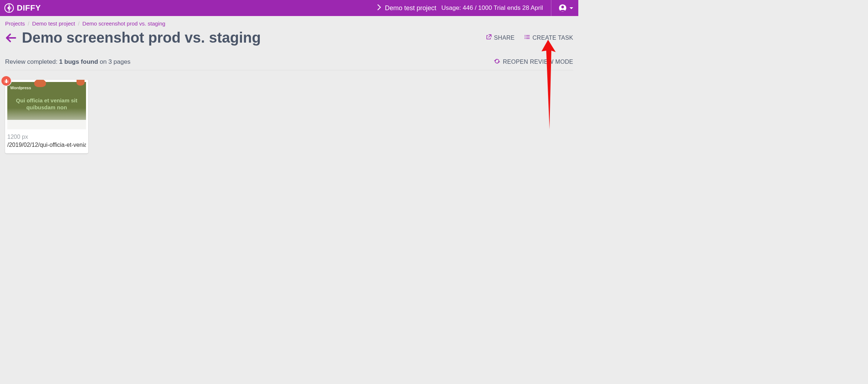 This screenshot has width=868, height=384. What do you see at coordinates (47, 141) in the screenshot?
I see `card-meta: 1200 px /2019/02/12/qui-officia-et-venia…` at bounding box center [47, 141].